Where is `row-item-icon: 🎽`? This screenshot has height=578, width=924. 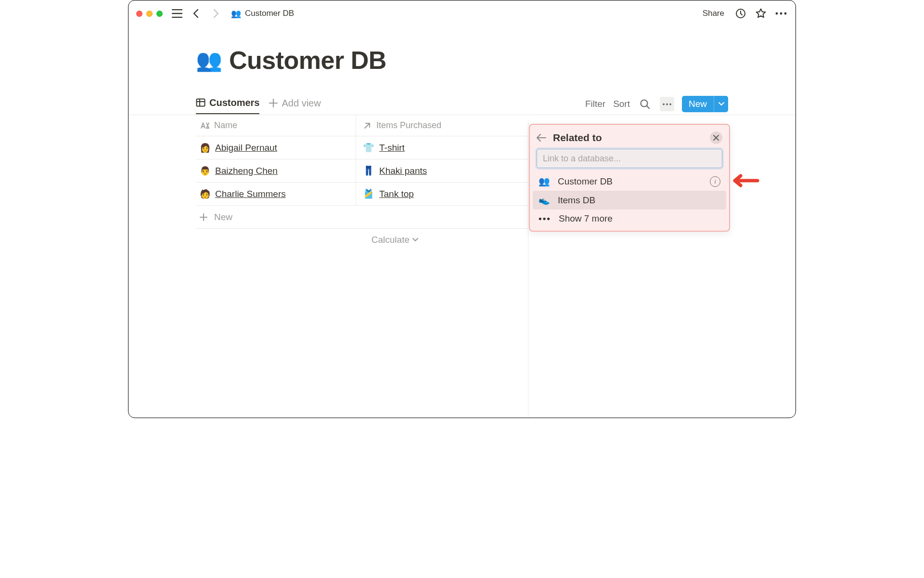
row-item-icon: 🎽 is located at coordinates (369, 194).